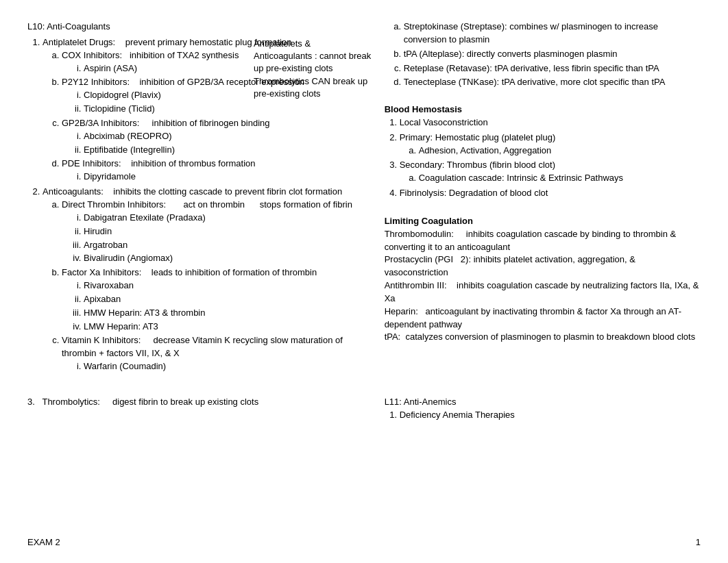  I want to click on hirudin: Hirudin, so click(223, 232).